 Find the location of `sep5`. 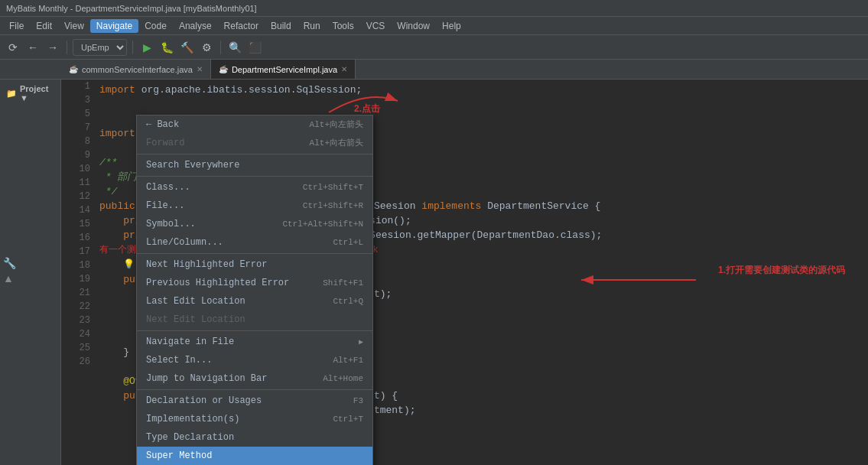

sep5 is located at coordinates (255, 390).